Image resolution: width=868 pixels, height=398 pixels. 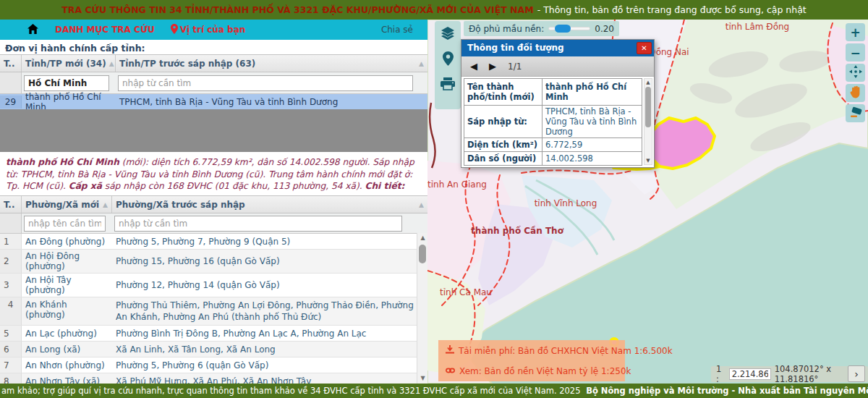 I want to click on ward-table-scrollbar: ▲ ▼, so click(x=422, y=308).